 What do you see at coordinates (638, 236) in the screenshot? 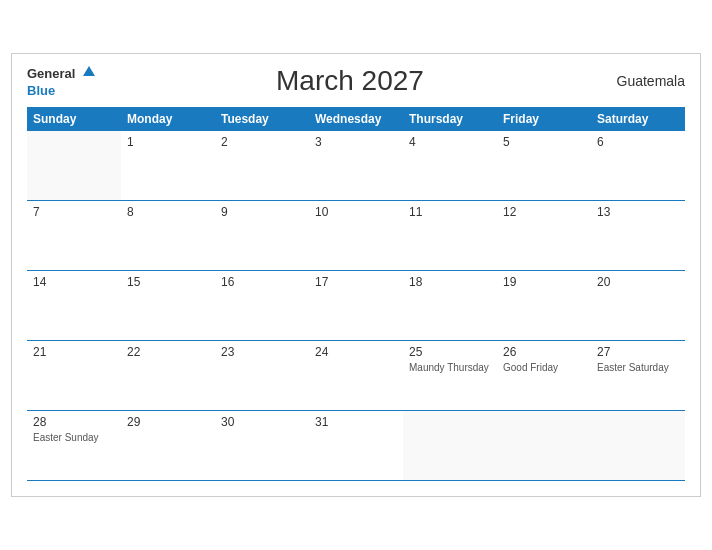
I see `calendar-cell: 13` at bounding box center [638, 236].